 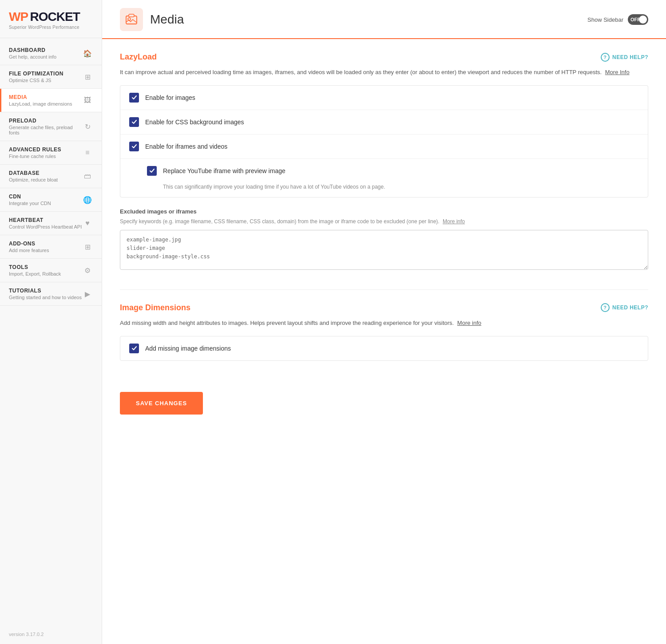 What do you see at coordinates (51, 331) in the screenshot?
I see `sidebar-nav: DASHBOARD Get help, account info 🏠 FILE …` at bounding box center [51, 331].